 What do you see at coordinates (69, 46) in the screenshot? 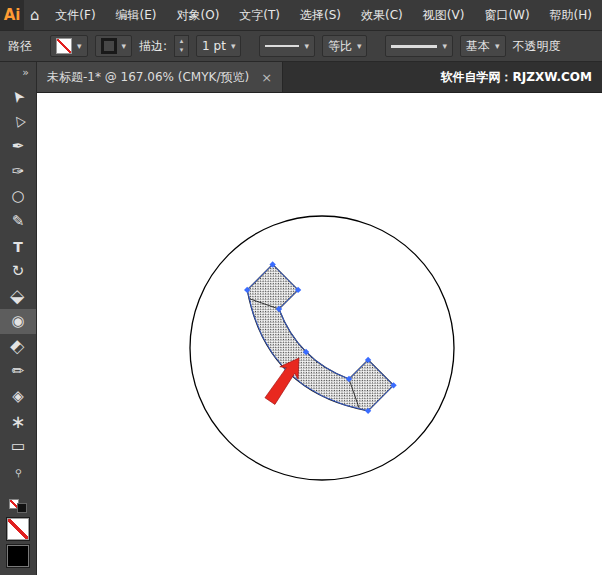
I see `fill-color-combo: ▾` at bounding box center [69, 46].